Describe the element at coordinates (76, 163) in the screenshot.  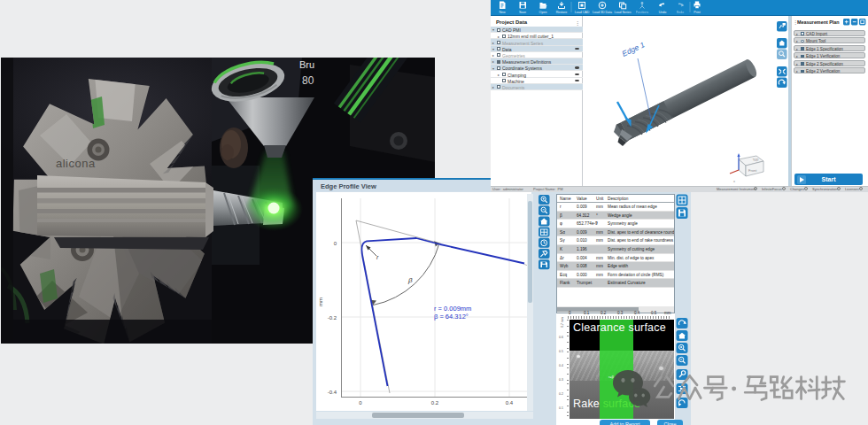
I see `svg-text: alicona` at that location.